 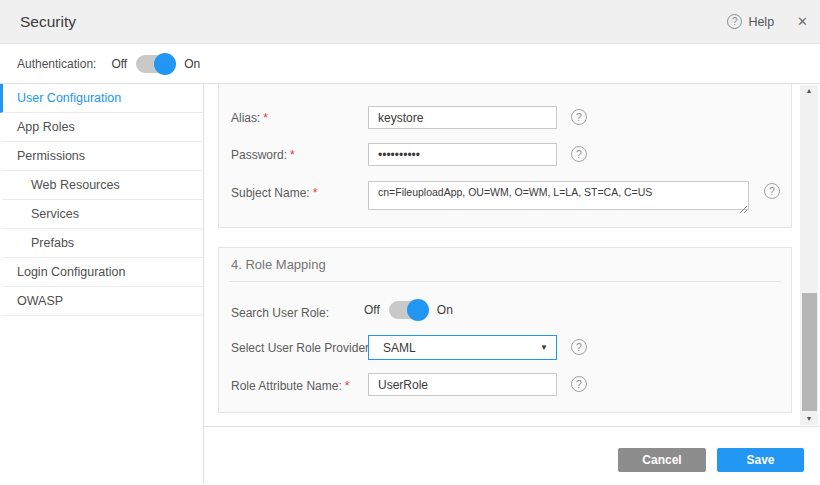 What do you see at coordinates (278, 264) in the screenshot?
I see `role-mapping-title: 4. Role Mapping` at bounding box center [278, 264].